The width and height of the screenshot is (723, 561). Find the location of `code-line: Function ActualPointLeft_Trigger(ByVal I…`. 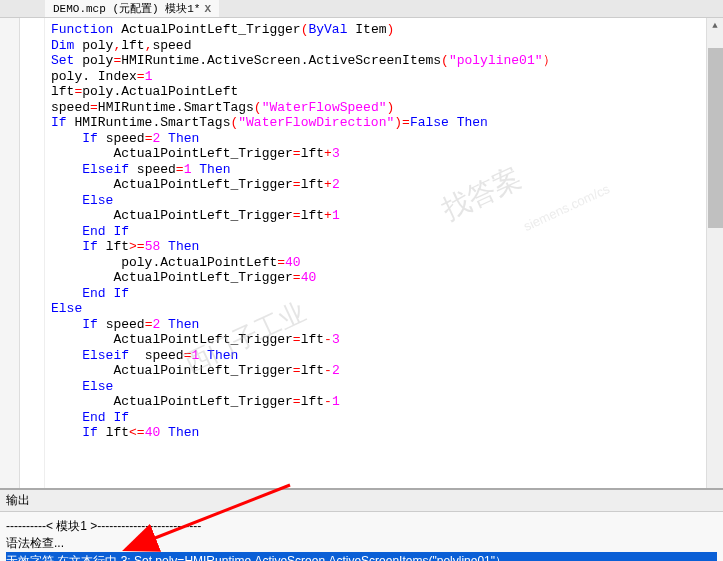

code-line: Function ActualPointLeft_Trigger(ByVal I… is located at coordinates (384, 30).